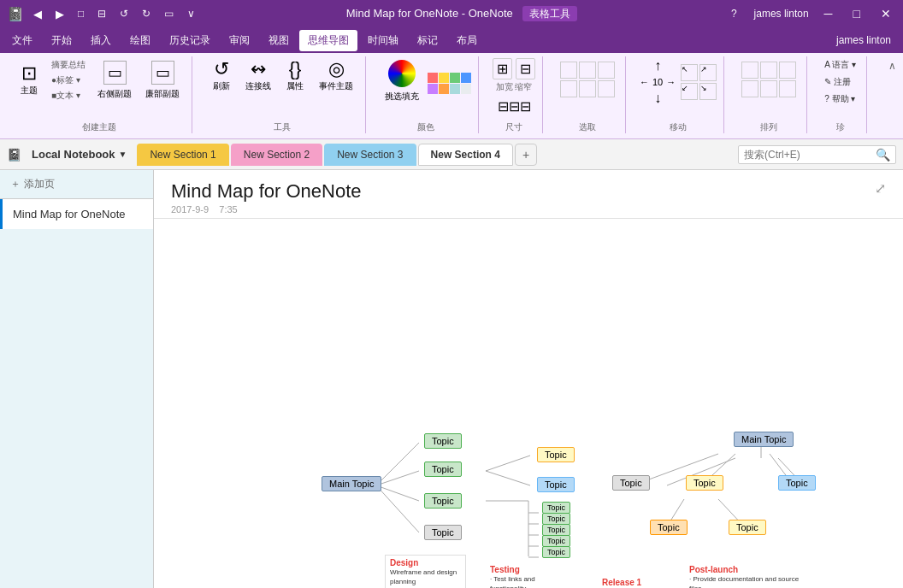  What do you see at coordinates (443, 469) in the screenshot?
I see `node-topic-2: Topic` at bounding box center [443, 469].